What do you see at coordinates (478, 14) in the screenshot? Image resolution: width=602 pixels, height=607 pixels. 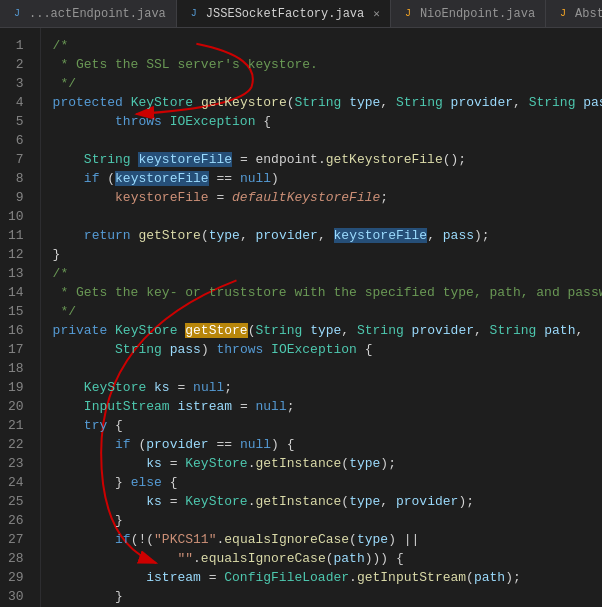 I see `tab-label-nioendpoint: NioEndpoint.java` at bounding box center [478, 14].